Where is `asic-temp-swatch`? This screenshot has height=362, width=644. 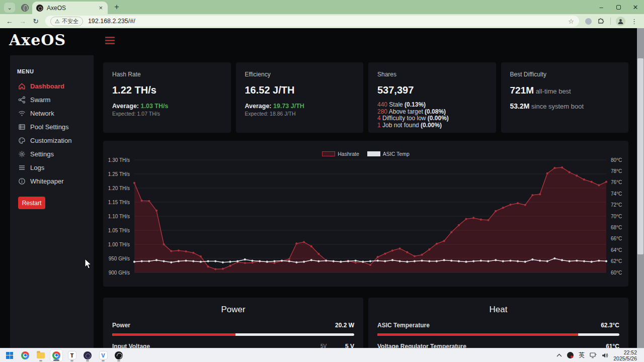 asic-temp-swatch is located at coordinates (374, 154).